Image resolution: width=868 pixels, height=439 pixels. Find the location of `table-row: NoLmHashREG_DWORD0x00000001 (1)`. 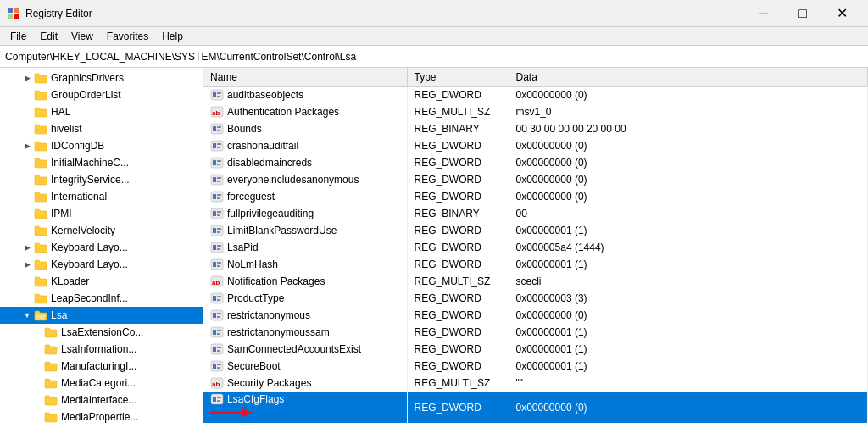

table-row: NoLmHashREG_DWORD0x00000001 (1) is located at coordinates (536, 264).